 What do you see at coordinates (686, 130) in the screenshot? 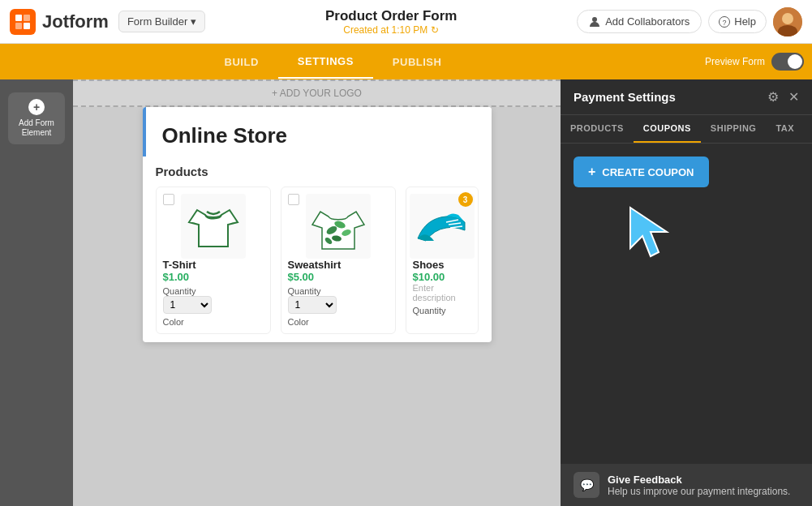
I see `panel-tabs: PRODUCTS COUPONS SHIPPING TAX INVOICE` at bounding box center [686, 130].